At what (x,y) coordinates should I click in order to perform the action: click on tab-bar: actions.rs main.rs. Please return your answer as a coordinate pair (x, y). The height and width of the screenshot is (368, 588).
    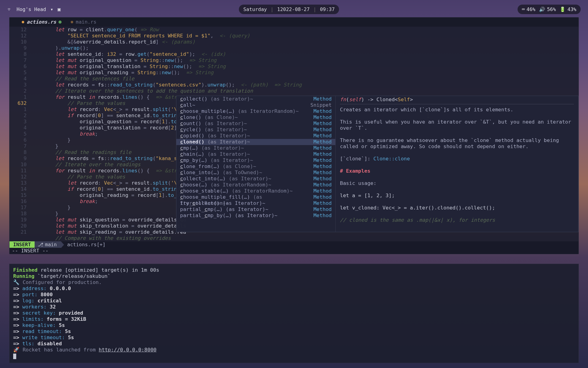
    Looking at the image, I should click on (294, 22).